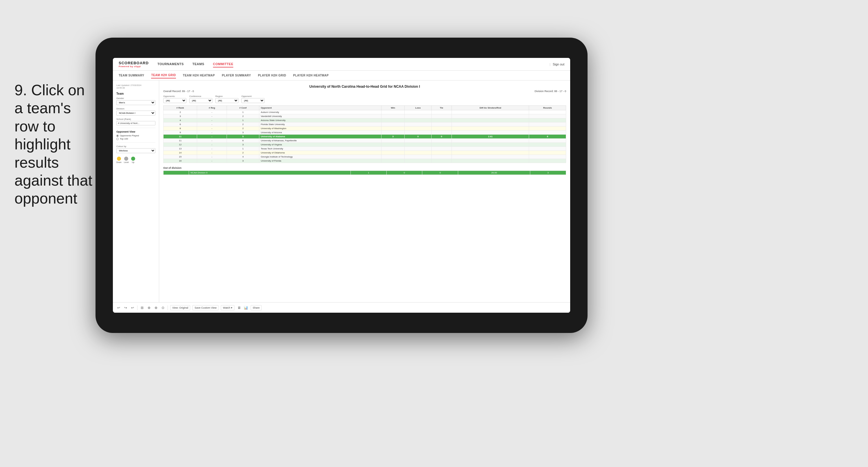 The height and width of the screenshot is (467, 868). I want to click on clock-icon: ⊙, so click(163, 308).